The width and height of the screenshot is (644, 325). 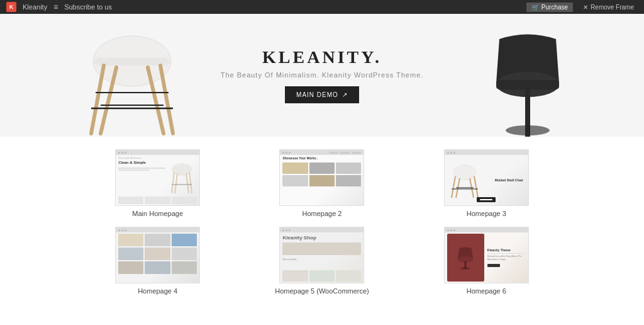 What do you see at coordinates (299, 238) in the screenshot?
I see `t5-shop-name: Kleanity Shop` at bounding box center [299, 238].